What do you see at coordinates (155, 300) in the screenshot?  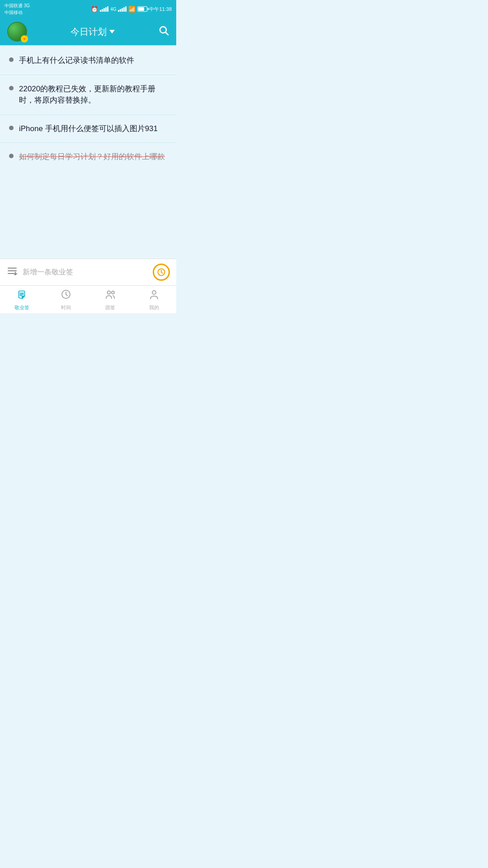 I see `nav-item-mine: 我的` at bounding box center [155, 300].